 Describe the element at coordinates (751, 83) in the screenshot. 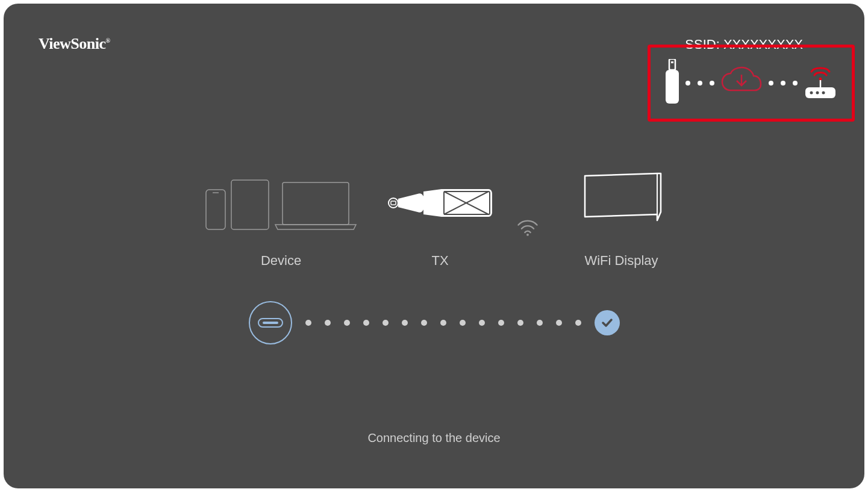

I see `connection-status-highlight` at that location.